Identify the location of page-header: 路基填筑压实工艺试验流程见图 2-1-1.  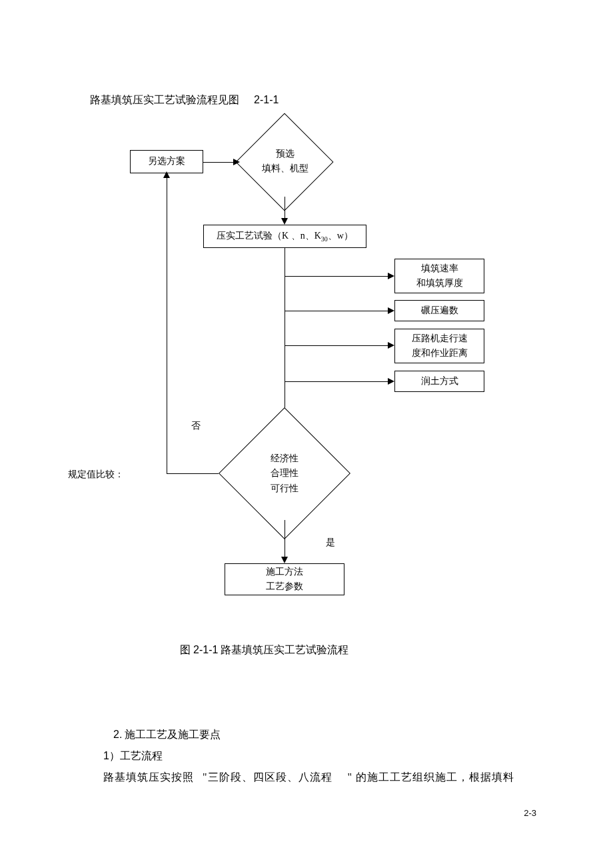
(184, 100).